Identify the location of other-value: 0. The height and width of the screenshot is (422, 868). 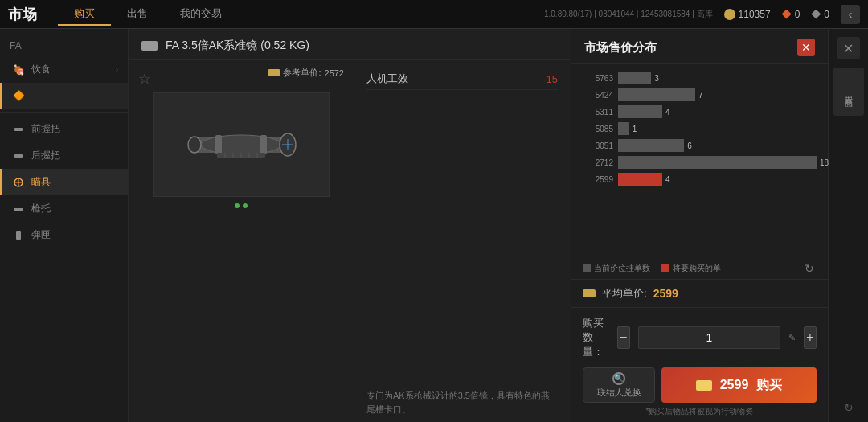
(826, 14).